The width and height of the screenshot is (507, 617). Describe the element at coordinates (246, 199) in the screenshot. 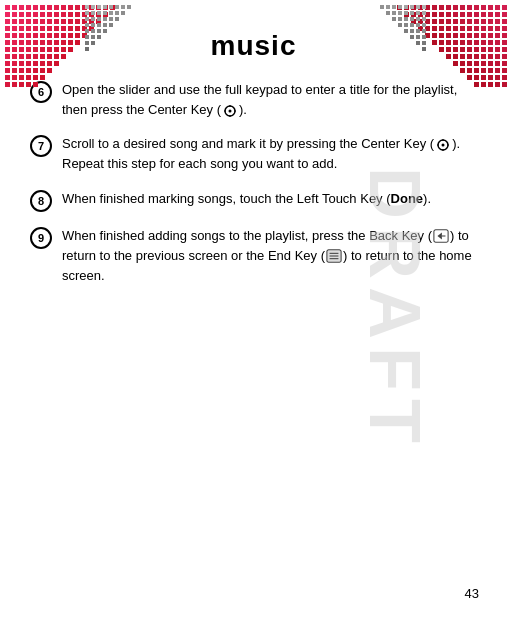

I see `step-8-text: When finished marking songs, touch the L…` at that location.